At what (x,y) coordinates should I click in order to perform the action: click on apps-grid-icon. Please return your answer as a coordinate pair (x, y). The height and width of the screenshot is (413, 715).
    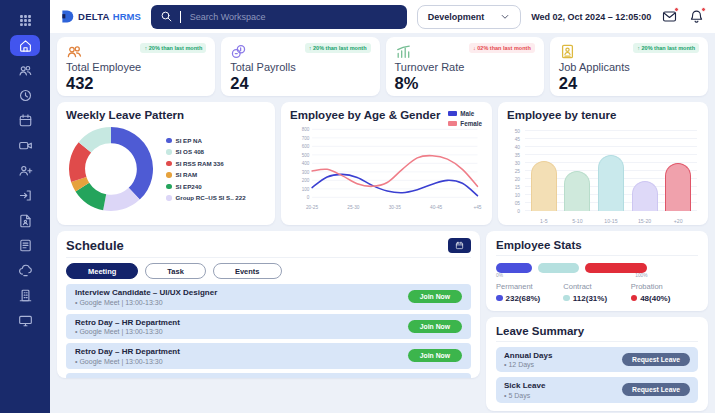
    Looking at the image, I should click on (26, 20).